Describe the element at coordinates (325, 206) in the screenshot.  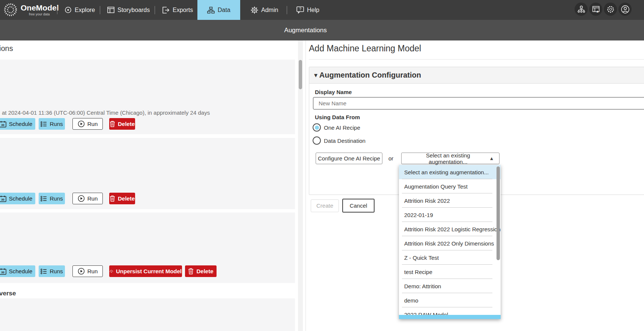
I see `create-button: Create` at that location.